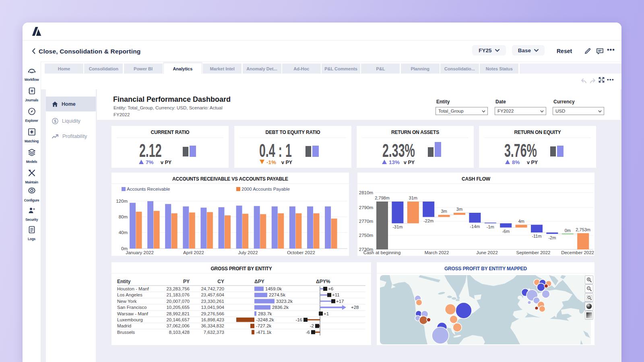 The image size is (644, 362). I want to click on svg-text: PY, so click(186, 282).